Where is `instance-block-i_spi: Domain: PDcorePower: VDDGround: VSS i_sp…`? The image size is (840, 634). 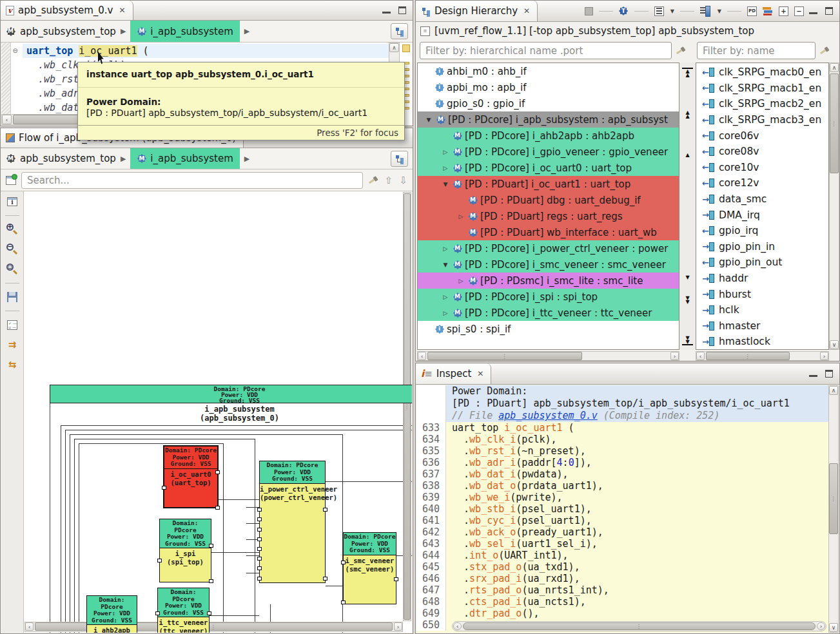
instance-block-i_spi: Domain: PDcorePower: VDDGround: VSS i_sp… is located at coordinates (186, 550).